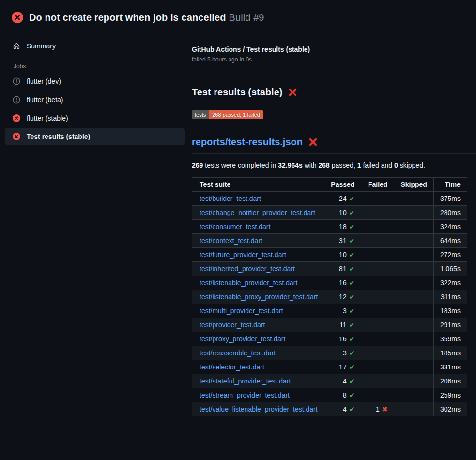 The image size is (476, 460). I want to click on time-cell: 302ms, so click(450, 410).